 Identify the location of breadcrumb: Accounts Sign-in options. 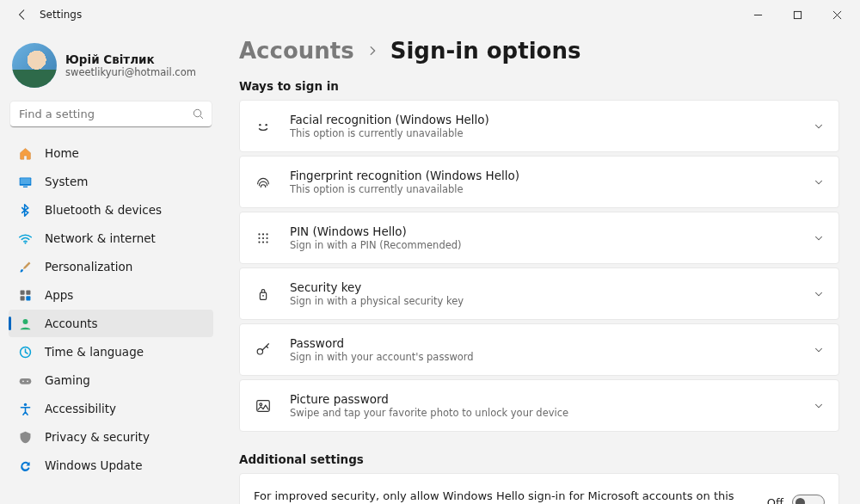
(539, 51).